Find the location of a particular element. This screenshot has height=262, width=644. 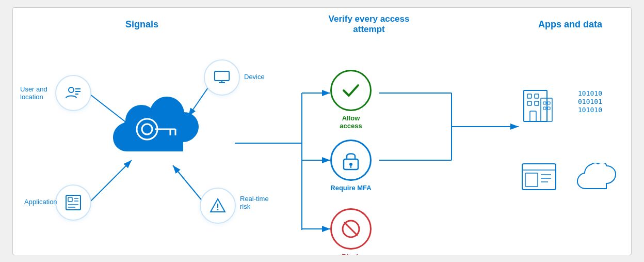

apps-data-title: Apps and data is located at coordinates (570, 25).